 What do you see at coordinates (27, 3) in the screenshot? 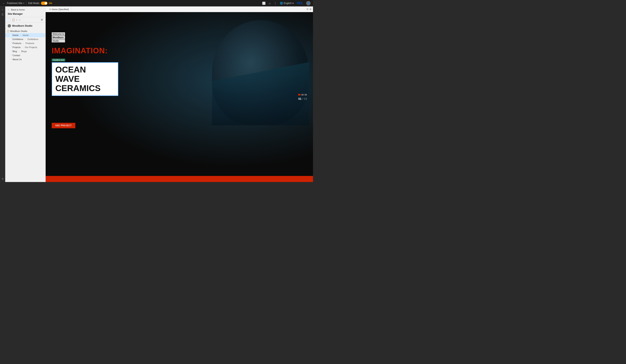
I see `topbar-left: ← Published Site ▾ | Edit Mode: ON` at bounding box center [27, 3].